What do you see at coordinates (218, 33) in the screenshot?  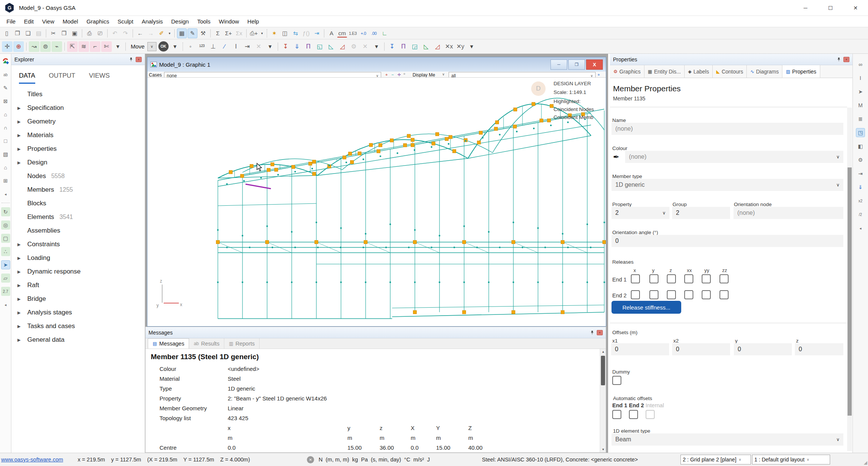 I see `sum-icon: Σ` at bounding box center [218, 33].